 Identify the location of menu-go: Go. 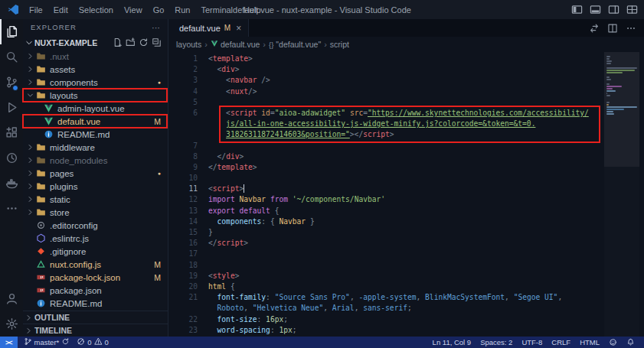
(159, 10).